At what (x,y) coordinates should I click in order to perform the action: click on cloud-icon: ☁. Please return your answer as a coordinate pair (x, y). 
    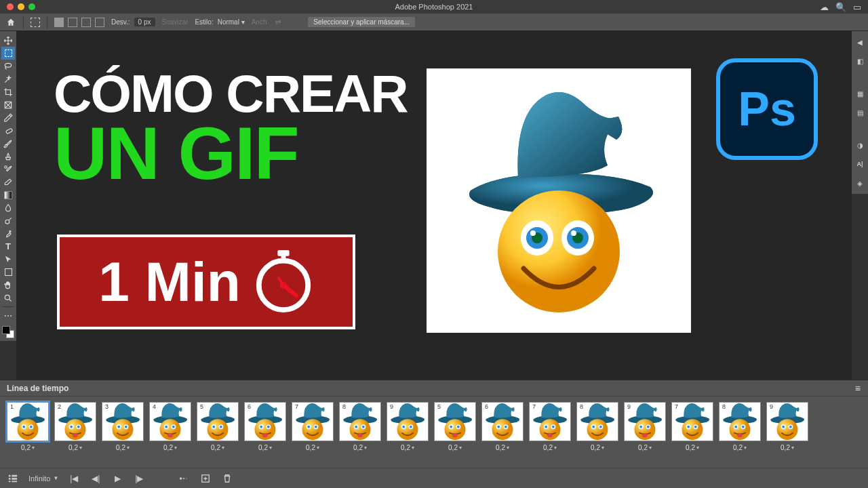
    Looking at the image, I should click on (825, 7).